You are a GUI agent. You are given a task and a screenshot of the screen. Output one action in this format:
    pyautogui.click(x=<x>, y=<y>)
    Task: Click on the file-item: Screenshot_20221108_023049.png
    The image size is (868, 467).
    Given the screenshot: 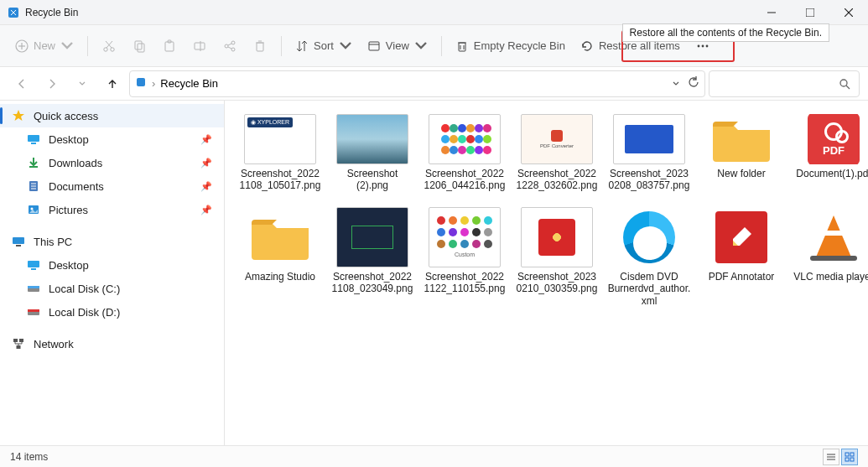 What is the action you would take?
    pyautogui.click(x=372, y=257)
    